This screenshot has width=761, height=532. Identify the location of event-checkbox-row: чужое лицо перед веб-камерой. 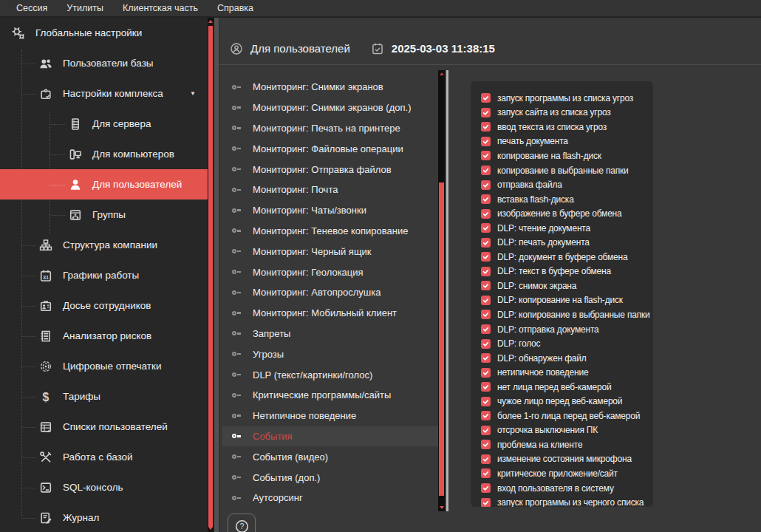
(567, 401).